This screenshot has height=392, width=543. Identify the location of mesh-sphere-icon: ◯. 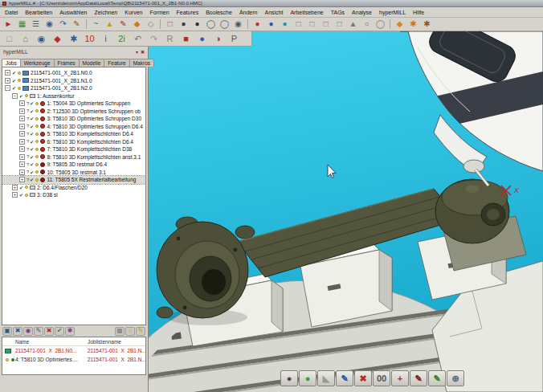
(210, 24).